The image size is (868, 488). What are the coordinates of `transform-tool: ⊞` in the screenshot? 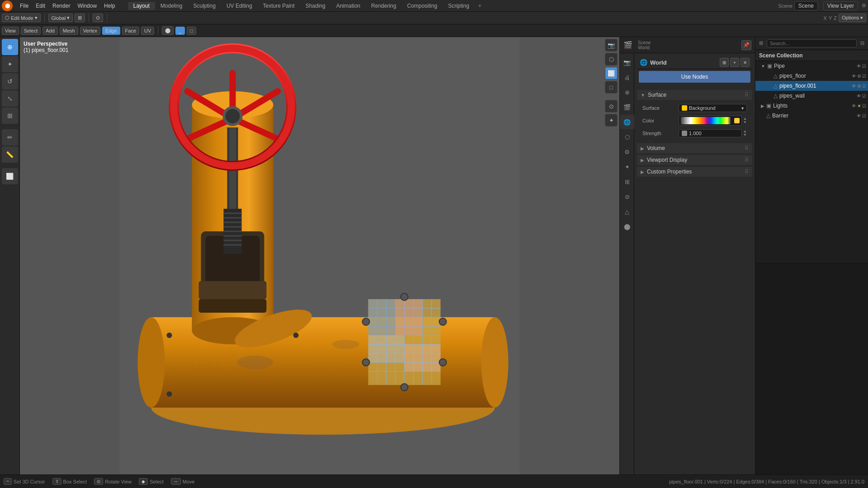 It's located at (10, 116).